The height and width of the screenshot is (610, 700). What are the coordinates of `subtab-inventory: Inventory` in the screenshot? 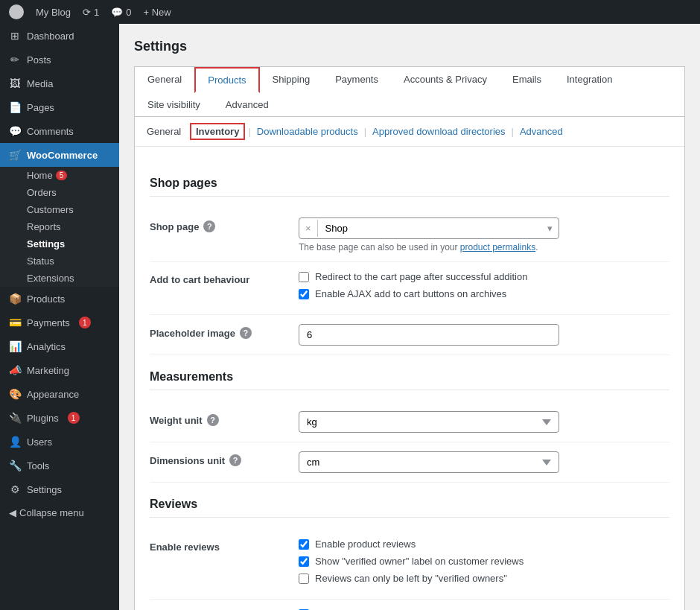 It's located at (217, 131).